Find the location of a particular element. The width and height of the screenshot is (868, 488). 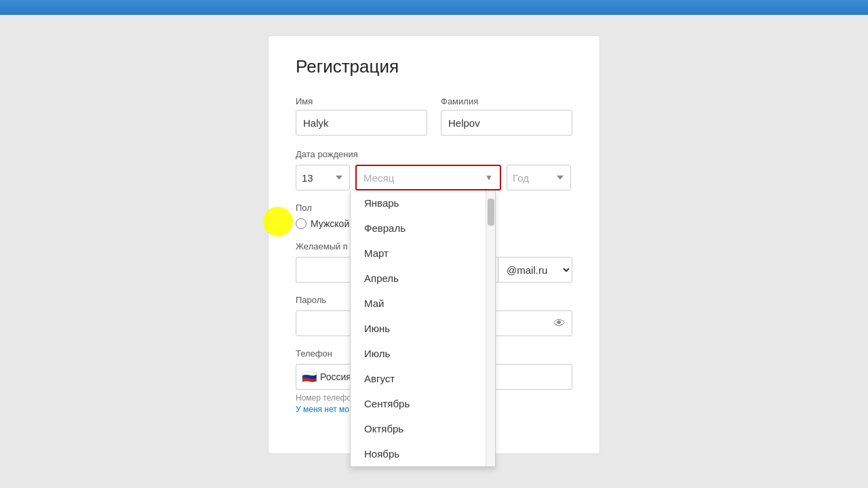

month-dropdown: Январь Февраль Март Апрель Май Июнь Июль… is located at coordinates (423, 329).